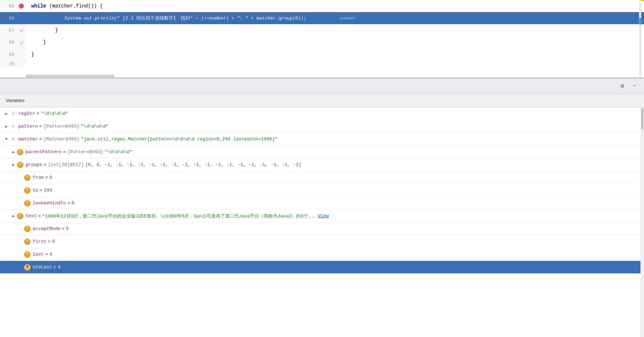  Describe the element at coordinates (6, 114) in the screenshot. I see `expand-regStr` at that location.